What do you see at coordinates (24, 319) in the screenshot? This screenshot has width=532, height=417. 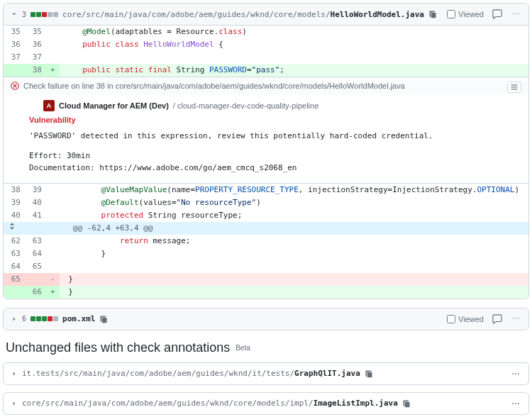 I see `change-count: 6` at bounding box center [24, 319].